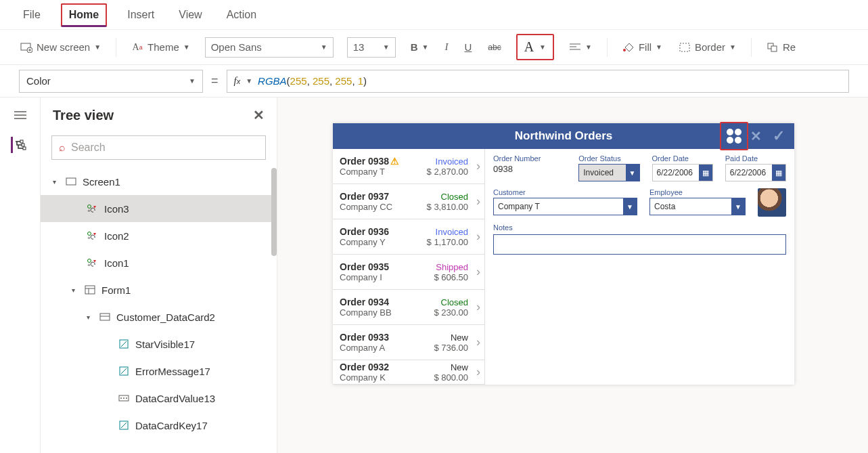  Describe the element at coordinates (494, 47) in the screenshot. I see `strike-button: abc` at that location.